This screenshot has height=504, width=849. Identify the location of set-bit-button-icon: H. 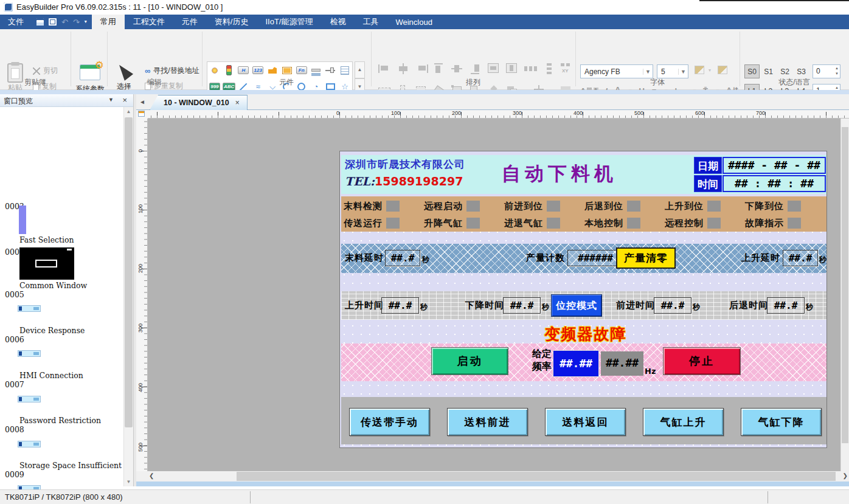
(243, 71).